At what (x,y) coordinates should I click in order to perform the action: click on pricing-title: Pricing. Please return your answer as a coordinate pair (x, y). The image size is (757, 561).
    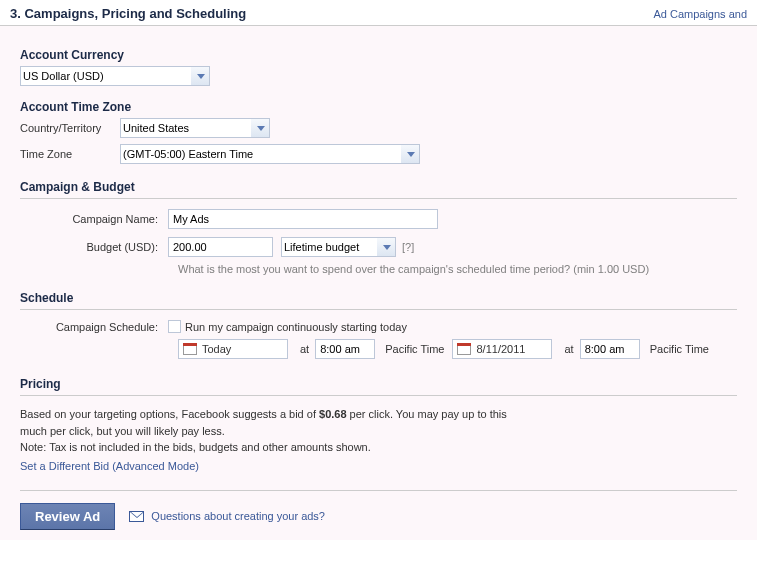
    Looking at the image, I should click on (378, 384).